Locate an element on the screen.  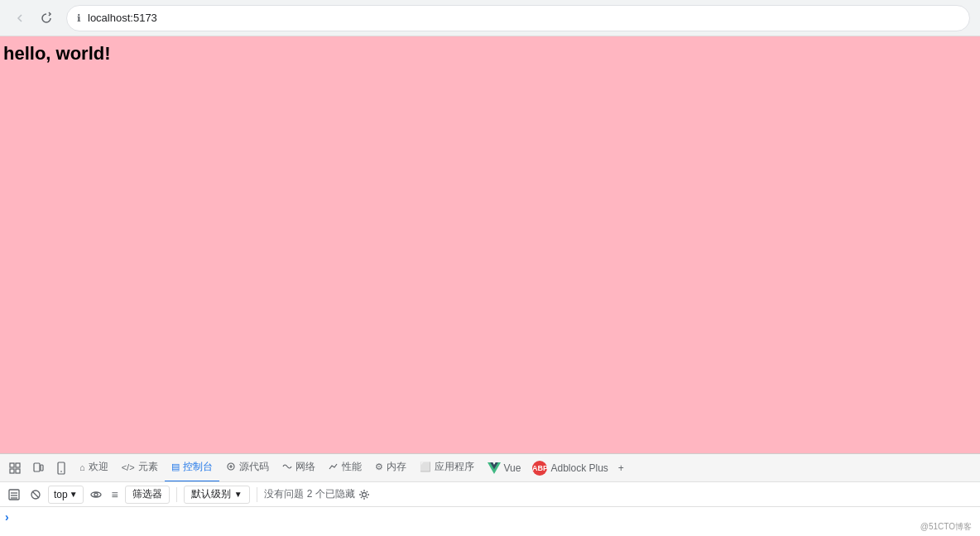
mobile-view-button is located at coordinates (61, 468).